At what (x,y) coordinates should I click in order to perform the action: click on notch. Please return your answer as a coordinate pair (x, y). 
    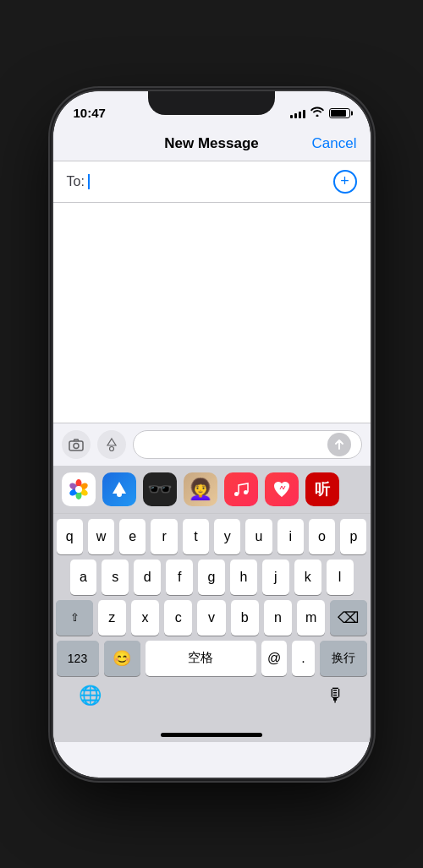
    Looking at the image, I should click on (212, 103).